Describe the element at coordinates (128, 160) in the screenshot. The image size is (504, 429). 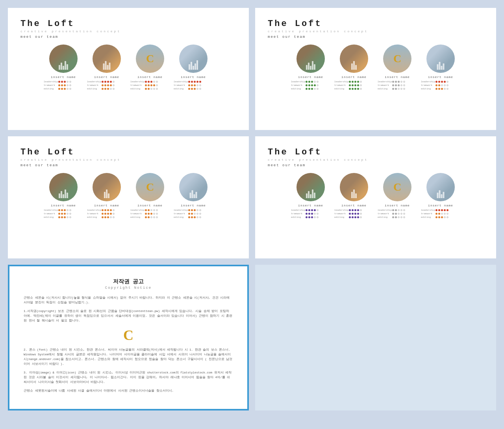
I see `slide-3-subtitle: creative presentation concept` at that location.